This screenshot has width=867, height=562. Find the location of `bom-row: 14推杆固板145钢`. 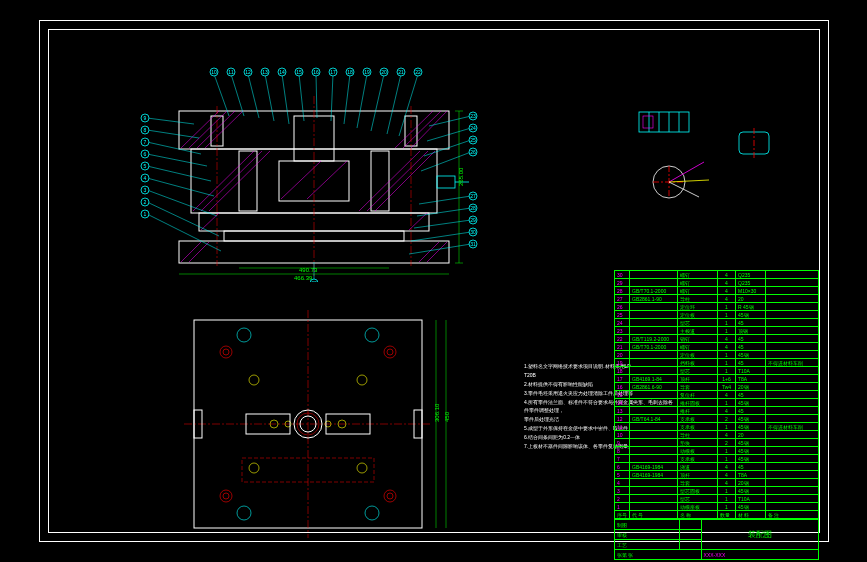

bom-row: 14推杆固板145钢 is located at coordinates (717, 403).